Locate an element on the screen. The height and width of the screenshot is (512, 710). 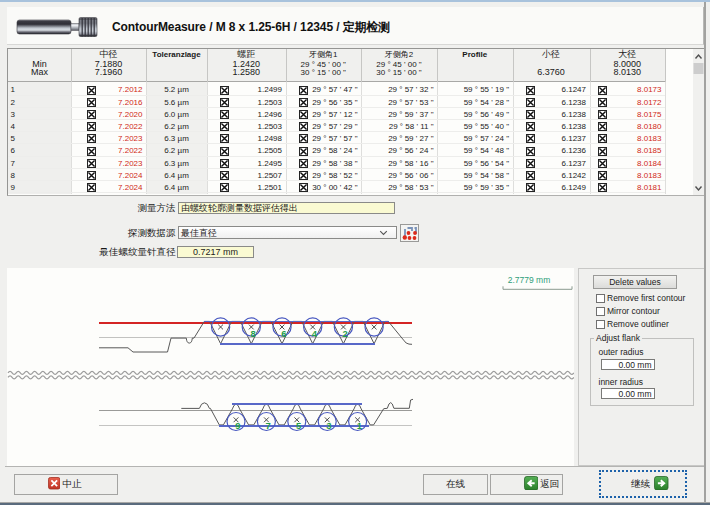
svg-text: 2.7779 mm is located at coordinates (530, 280).